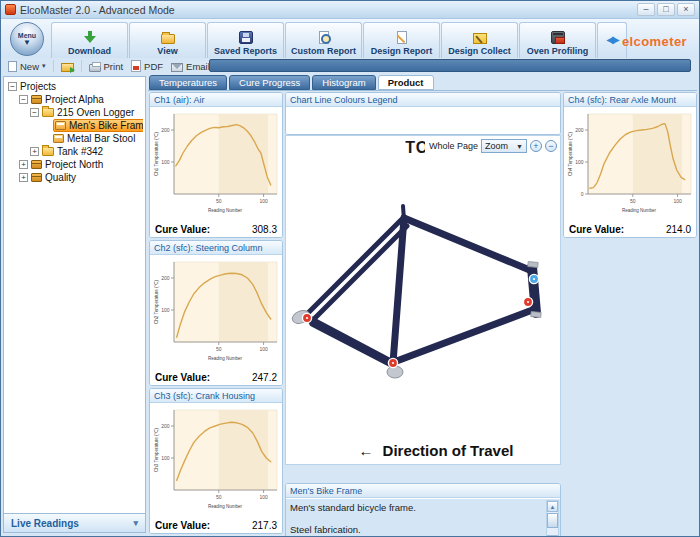  Describe the element at coordinates (654, 42) in the screenshot. I see `brand-logo: elcometer` at that location.